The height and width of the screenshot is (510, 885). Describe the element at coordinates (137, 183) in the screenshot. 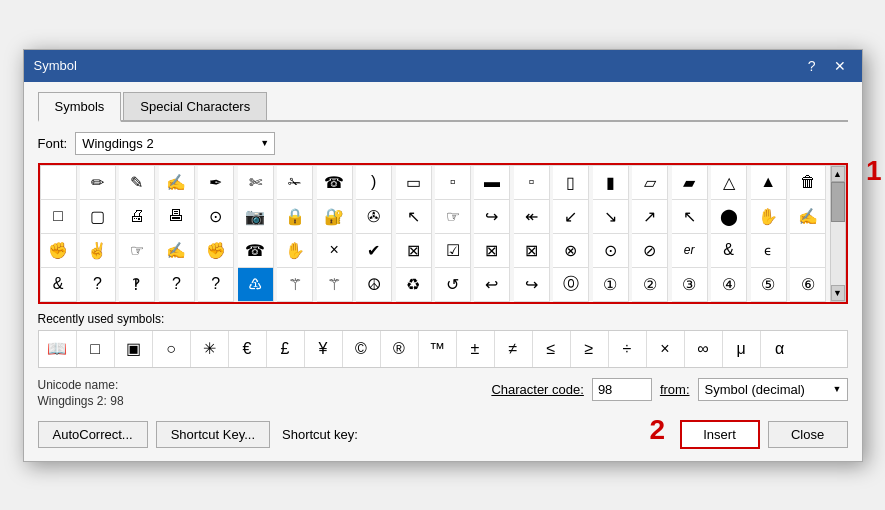

I see `symbol-cell: ✎` at that location.